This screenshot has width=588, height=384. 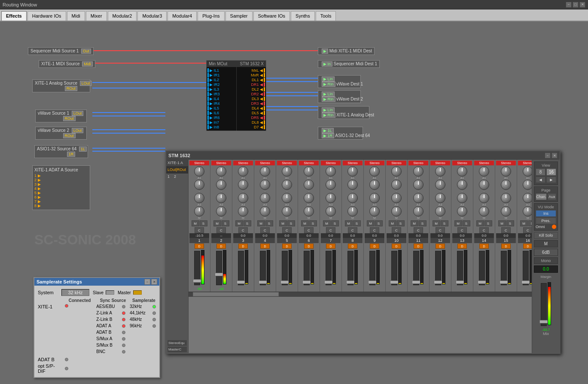 What do you see at coordinates (527, 246) in the screenshot?
I see `ch16-d: D` at bounding box center [527, 246].